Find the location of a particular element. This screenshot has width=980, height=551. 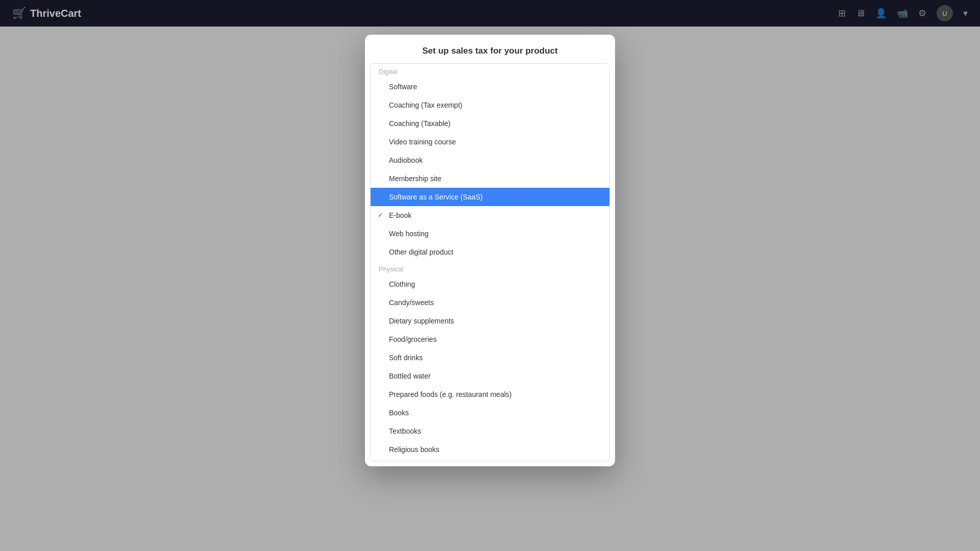

list-item: E-book is located at coordinates (490, 215).